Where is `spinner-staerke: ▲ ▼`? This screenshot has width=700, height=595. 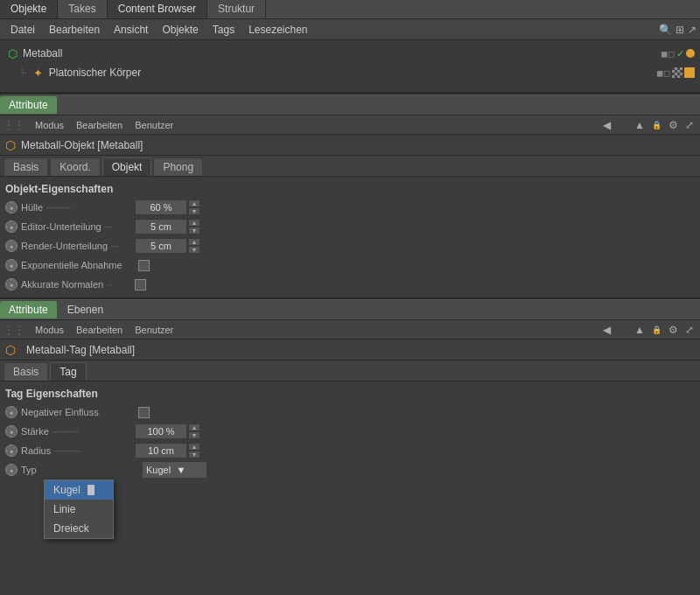
spinner-staerke: ▲ ▼ is located at coordinates (194, 431).